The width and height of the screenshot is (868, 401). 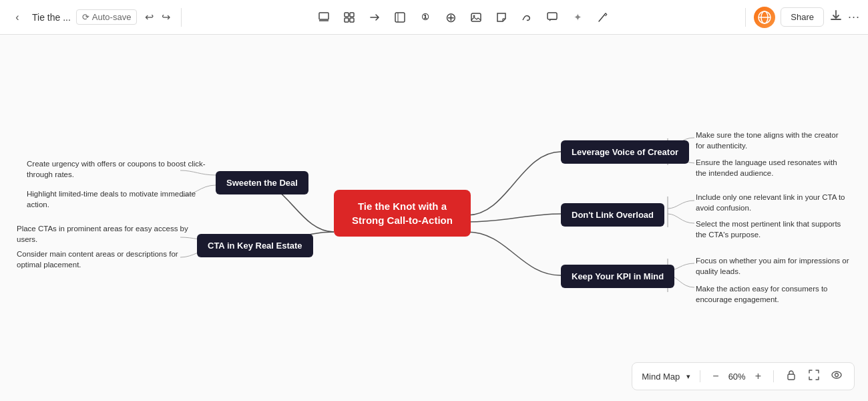 What do you see at coordinates (552, 17) in the screenshot?
I see `comment-tool-button` at bounding box center [552, 17].